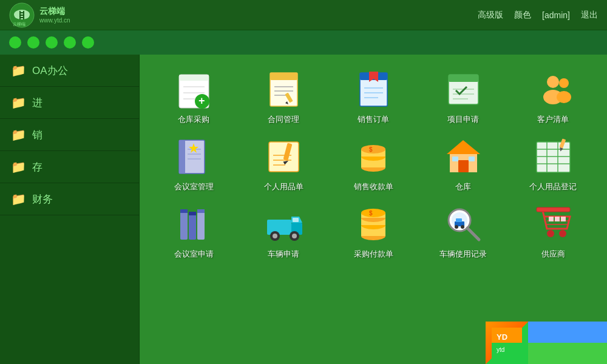 The height and width of the screenshot is (364, 607). I want to click on app-label-personal-goods: 个人用品单, so click(284, 187).